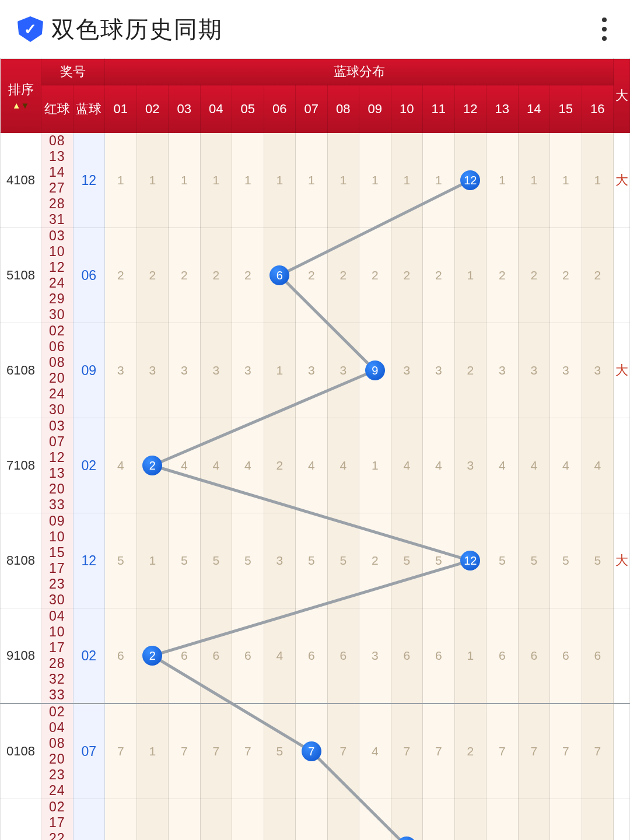 Image resolution: width=630 pixels, height=840 pixels. What do you see at coordinates (21, 96) in the screenshot?
I see `sort-header: 排序▲▼` at bounding box center [21, 96].